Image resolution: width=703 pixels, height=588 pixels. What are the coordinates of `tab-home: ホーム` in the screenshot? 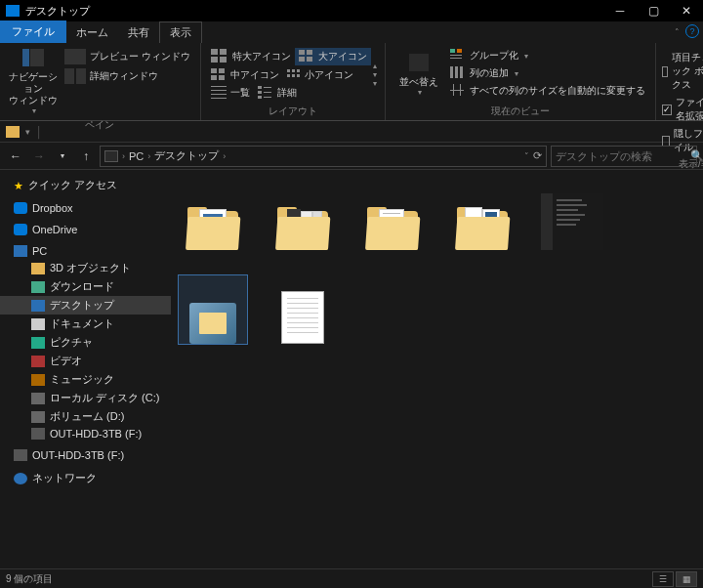 It's located at (92, 33).